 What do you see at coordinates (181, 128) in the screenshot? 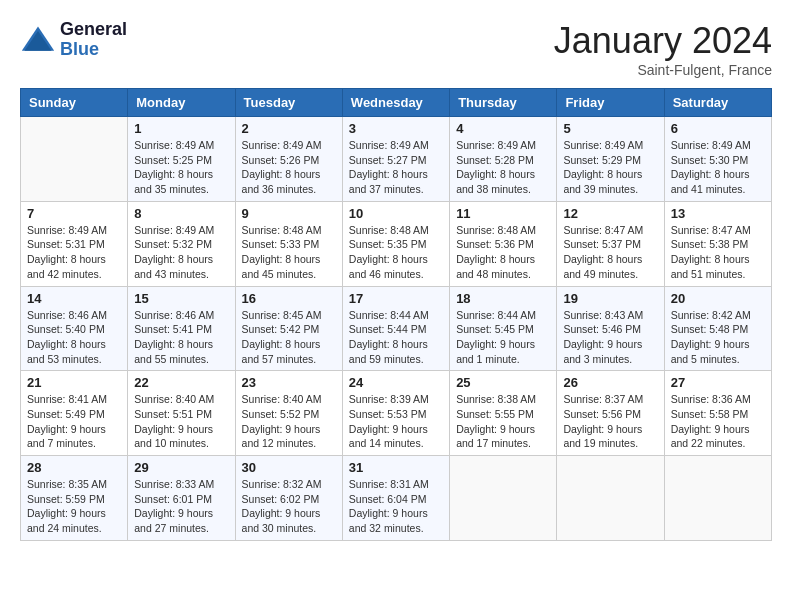
I see `day-number: 1` at bounding box center [181, 128].